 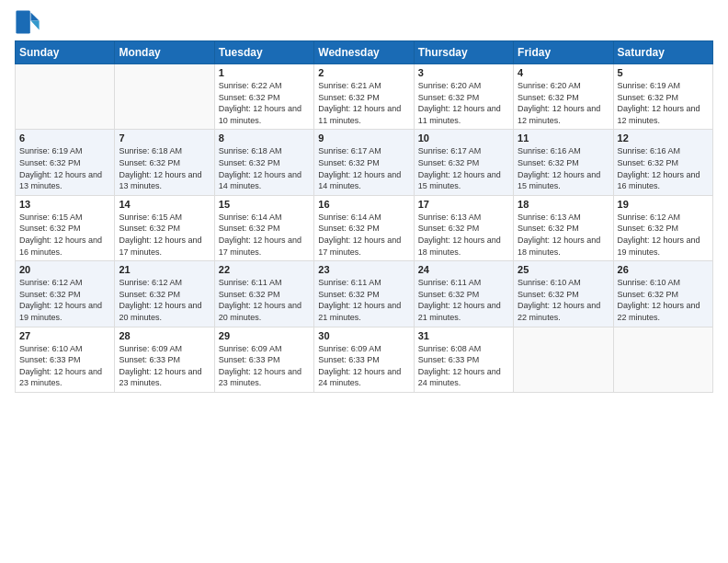 I want to click on logo, so click(x=29, y=22).